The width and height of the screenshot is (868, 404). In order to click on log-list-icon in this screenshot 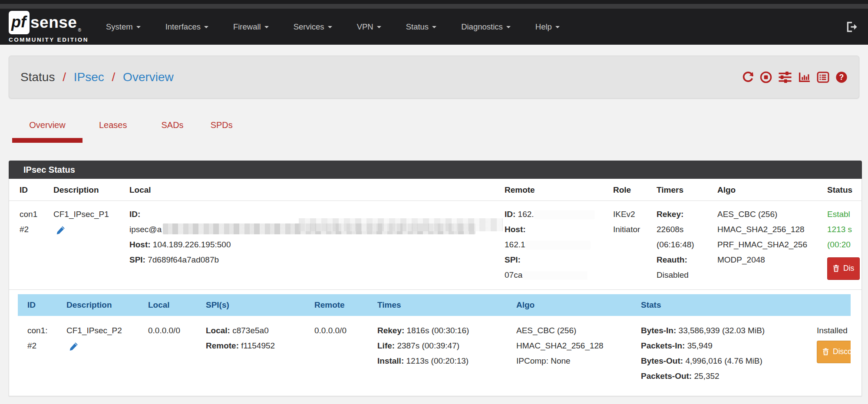, I will do `click(823, 77)`.